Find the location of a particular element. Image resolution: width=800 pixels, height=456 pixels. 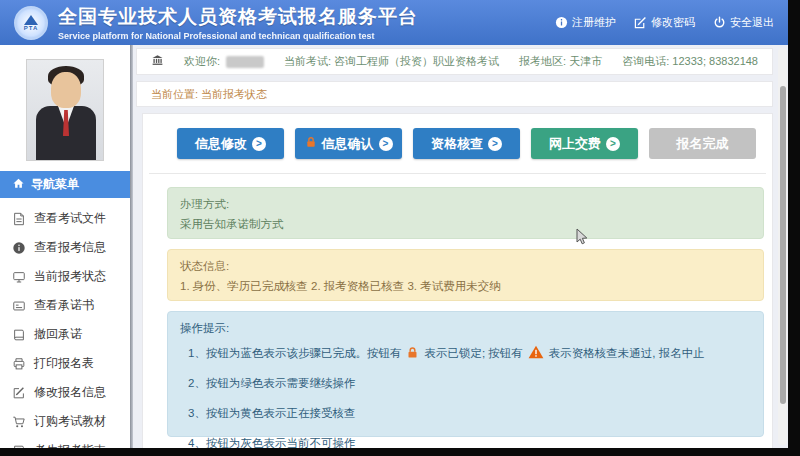

scrollbar-thumb is located at coordinates (783, 245).